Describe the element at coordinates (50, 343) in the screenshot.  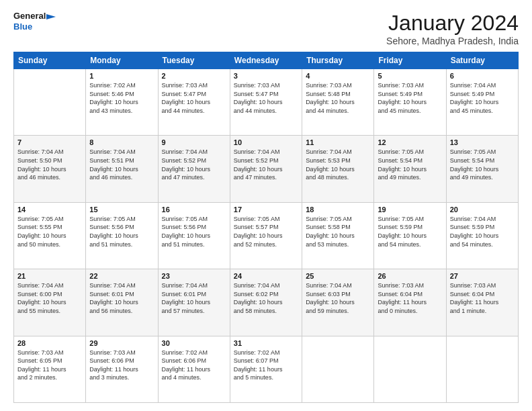
I see `day-number: 28` at that location.